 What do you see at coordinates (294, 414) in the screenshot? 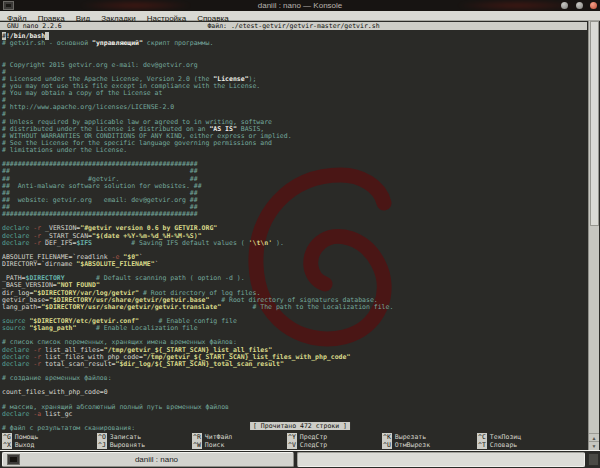
I see `editor-line: declare -a list_gc` at bounding box center [294, 414].